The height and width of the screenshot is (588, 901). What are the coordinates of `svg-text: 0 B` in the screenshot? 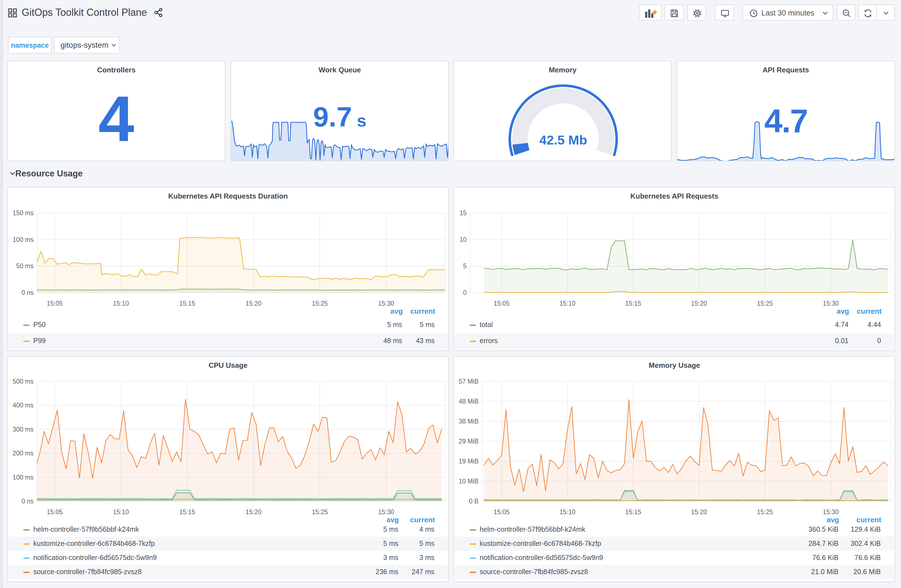 It's located at (474, 501).